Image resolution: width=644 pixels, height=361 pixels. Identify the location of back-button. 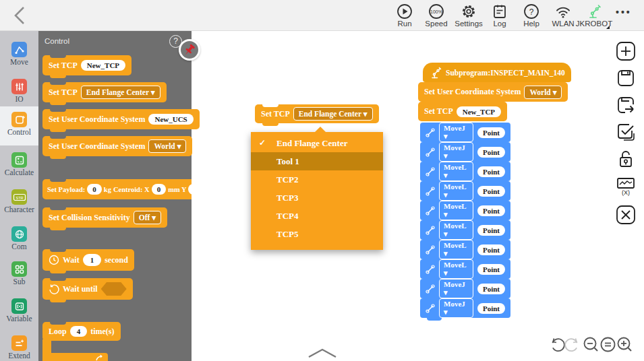
(20, 15).